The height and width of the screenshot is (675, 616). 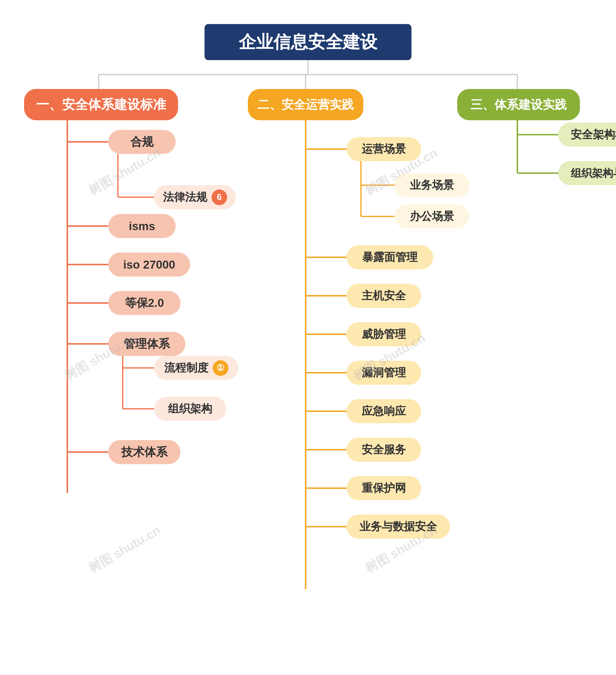 What do you see at coordinates (384, 488) in the screenshot?
I see `col2-child-7: 重保护网` at bounding box center [384, 488].